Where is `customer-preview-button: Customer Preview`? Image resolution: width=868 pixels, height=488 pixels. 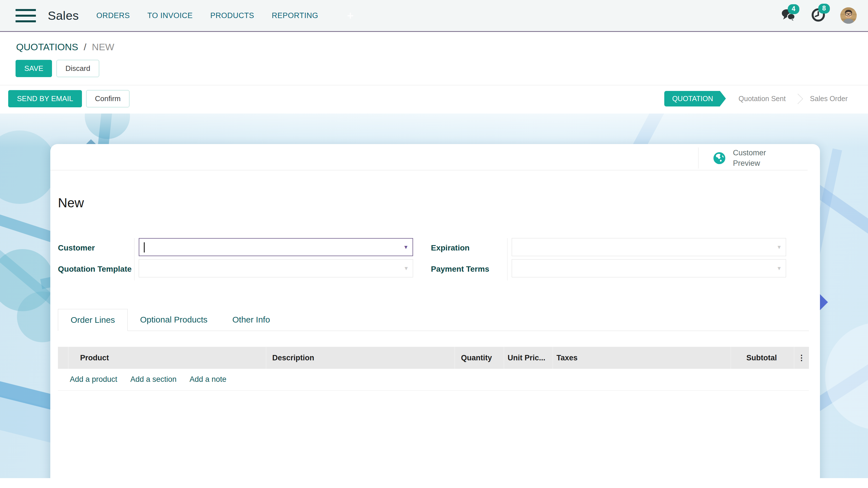
customer-preview-button: Customer Preview is located at coordinates (742, 158).